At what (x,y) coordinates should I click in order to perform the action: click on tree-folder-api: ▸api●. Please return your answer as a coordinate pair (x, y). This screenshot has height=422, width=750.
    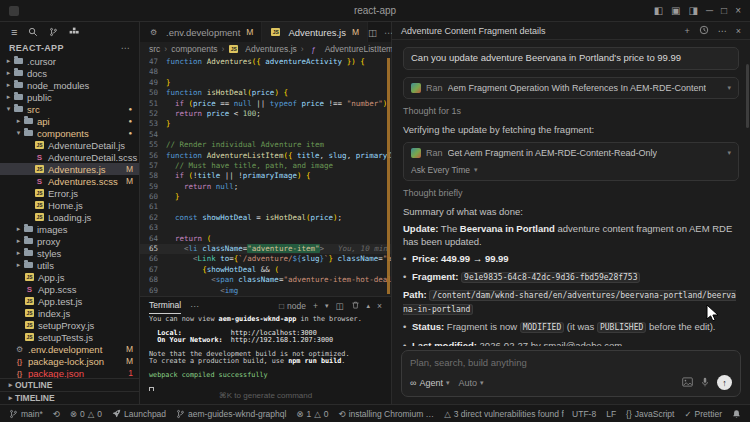
    Looking at the image, I should click on (70, 121).